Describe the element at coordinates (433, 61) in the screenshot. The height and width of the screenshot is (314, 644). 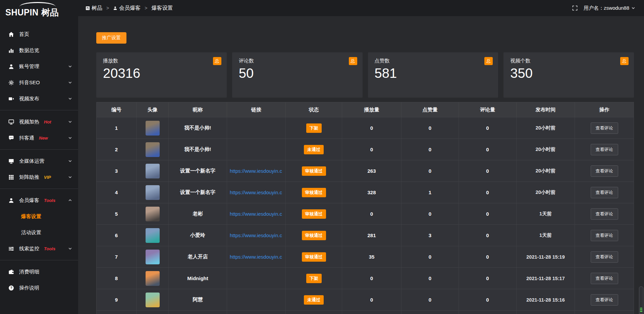
I see `stat-label: 点赞数` at that location.